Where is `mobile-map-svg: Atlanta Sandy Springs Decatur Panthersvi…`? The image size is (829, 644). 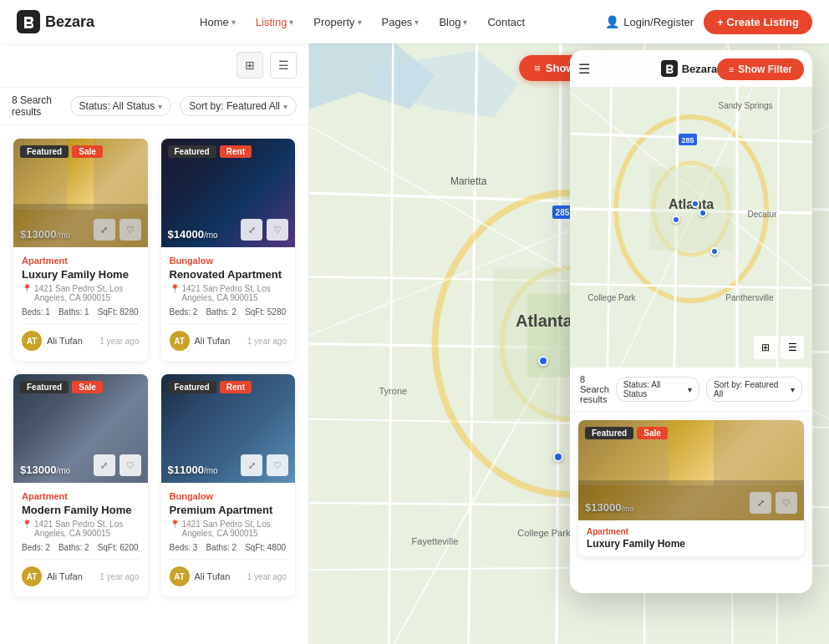
mobile-map-svg: Atlanta Sandy Springs Decatur Panthersvi… is located at coordinates (691, 209).